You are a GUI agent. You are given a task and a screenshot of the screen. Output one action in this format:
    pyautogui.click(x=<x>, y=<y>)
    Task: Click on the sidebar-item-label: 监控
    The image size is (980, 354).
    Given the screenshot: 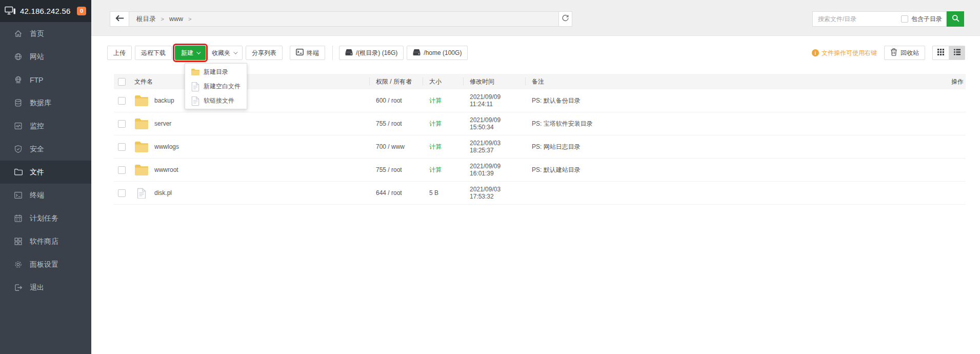 What is the action you would take?
    pyautogui.click(x=37, y=126)
    